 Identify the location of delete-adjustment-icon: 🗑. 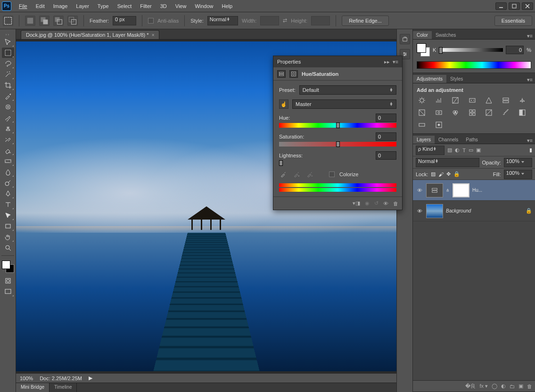
(396, 204).